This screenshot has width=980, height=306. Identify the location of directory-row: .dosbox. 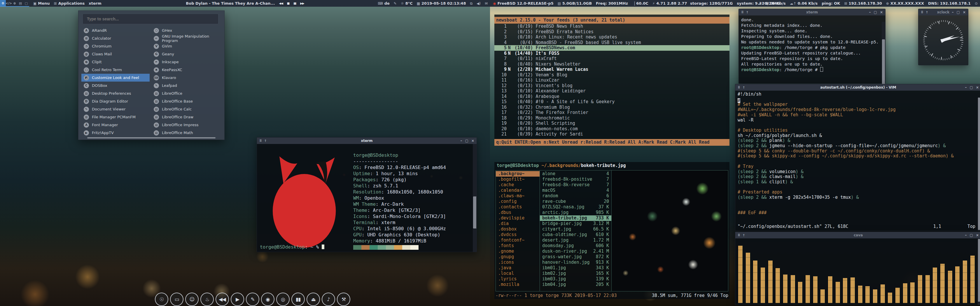
(517, 229).